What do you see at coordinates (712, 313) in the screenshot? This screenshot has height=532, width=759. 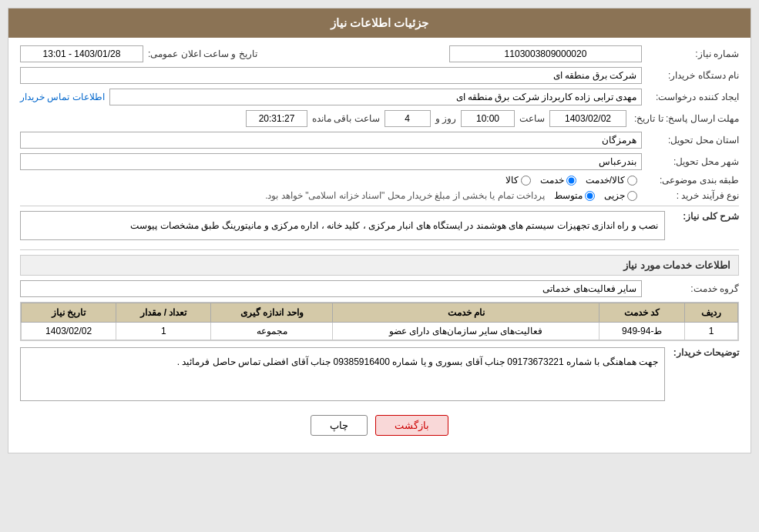 I see `col-header-row: ردیف` at bounding box center [712, 313].